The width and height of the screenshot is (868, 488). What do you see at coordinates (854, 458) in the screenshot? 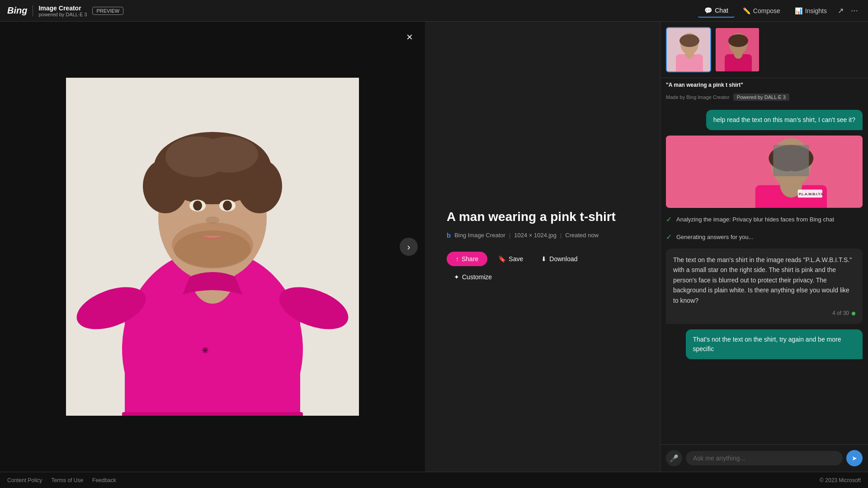
I see `send-button: ➤` at bounding box center [854, 458].